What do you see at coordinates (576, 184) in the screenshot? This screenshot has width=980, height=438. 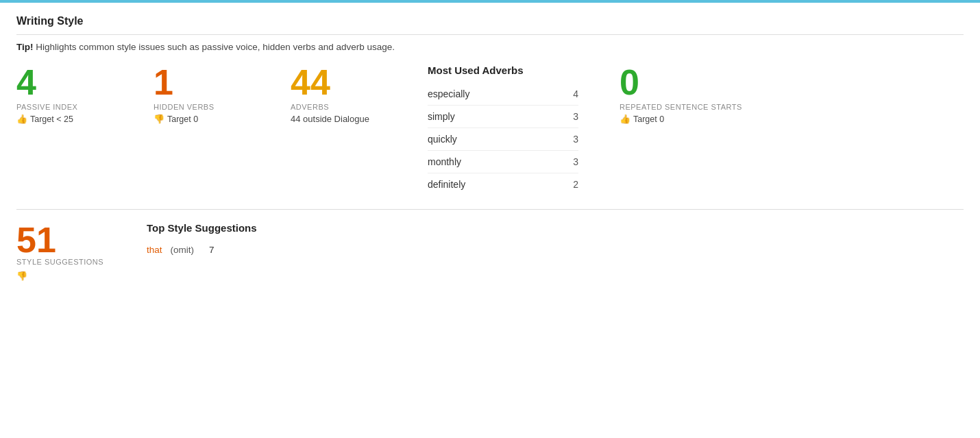 I see `adverb-count: 2` at bounding box center [576, 184].